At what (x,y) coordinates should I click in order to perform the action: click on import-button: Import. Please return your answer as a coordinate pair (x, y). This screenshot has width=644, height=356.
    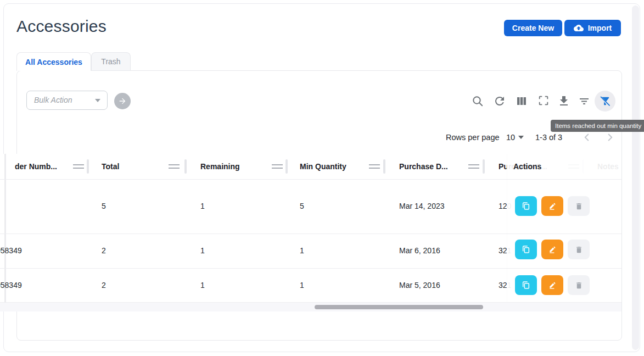
    Looking at the image, I should click on (593, 28).